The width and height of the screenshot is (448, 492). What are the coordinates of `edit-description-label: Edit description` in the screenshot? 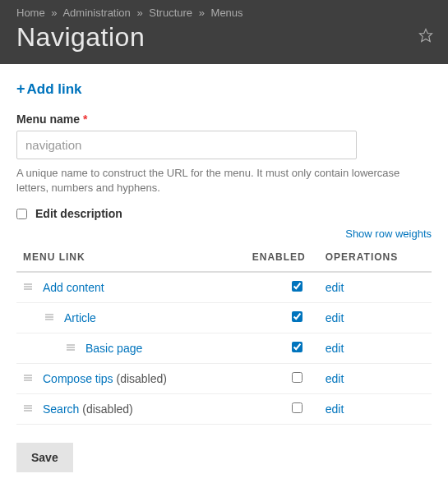 It's located at (79, 214).